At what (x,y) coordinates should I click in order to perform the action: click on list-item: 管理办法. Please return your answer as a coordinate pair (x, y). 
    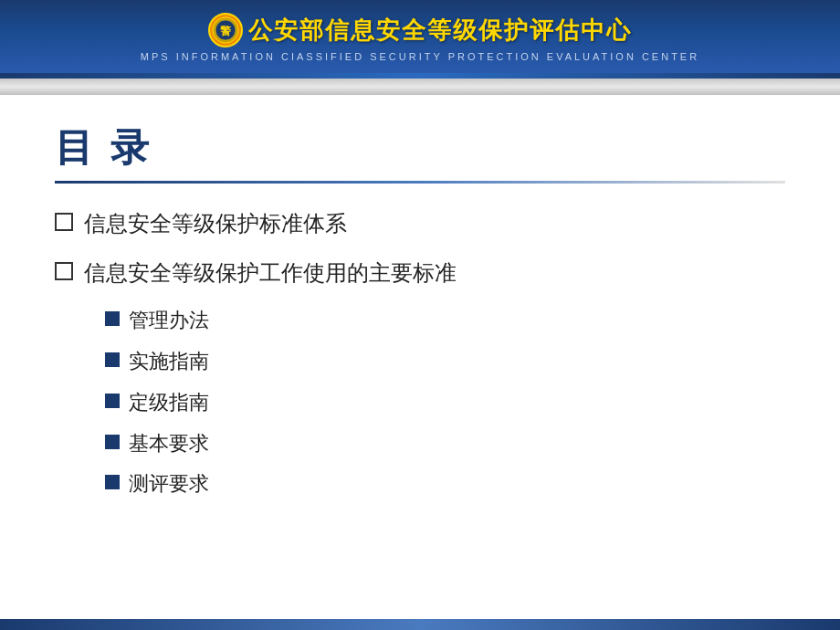
    Looking at the image, I should click on (446, 321).